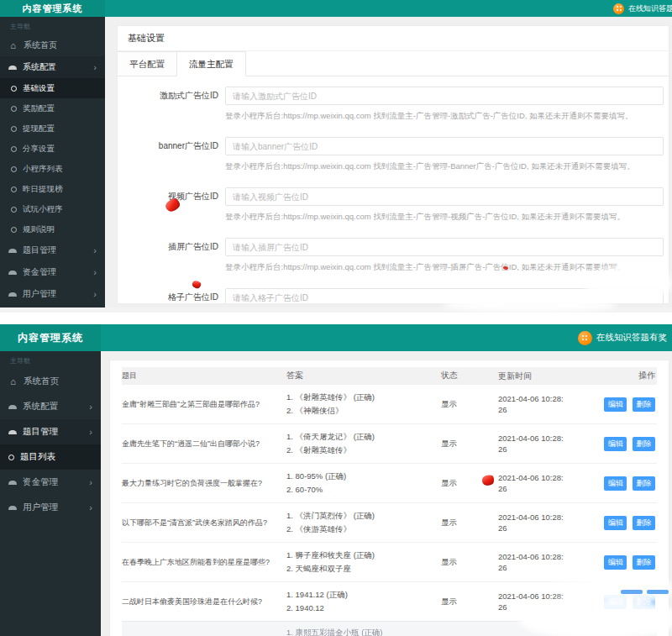 Image resolution: width=672 pixels, height=636 pixels. I want to click on sidebar-item-reward-config: 奖励配置, so click(52, 108).